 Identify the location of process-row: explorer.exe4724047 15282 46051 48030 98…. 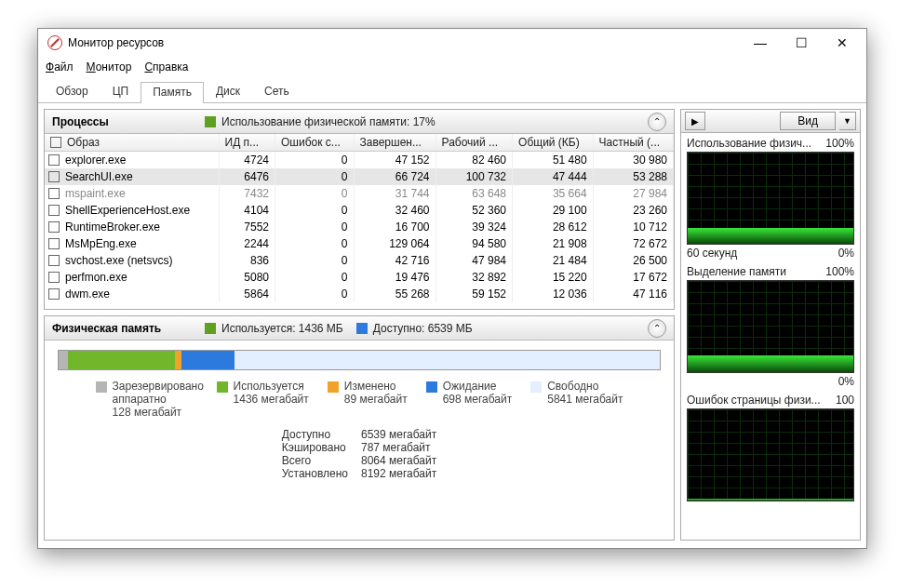
(359, 160).